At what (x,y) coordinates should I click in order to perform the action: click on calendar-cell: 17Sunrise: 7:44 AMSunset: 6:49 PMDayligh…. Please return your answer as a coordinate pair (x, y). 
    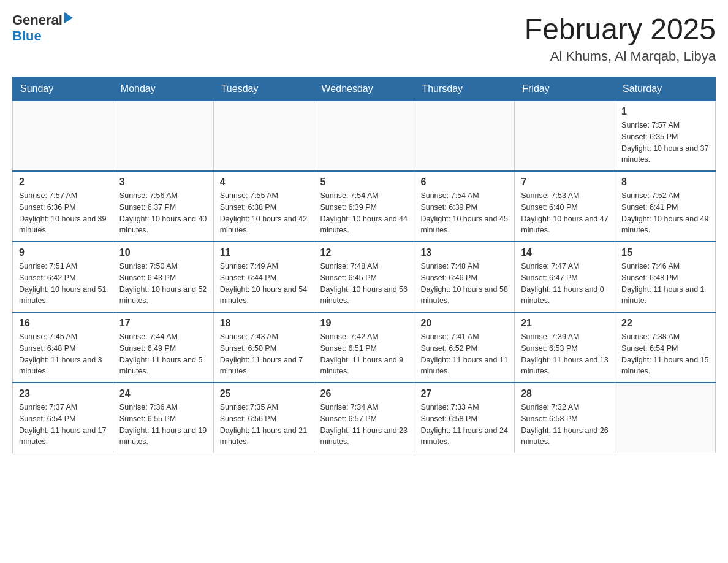
    Looking at the image, I should click on (163, 347).